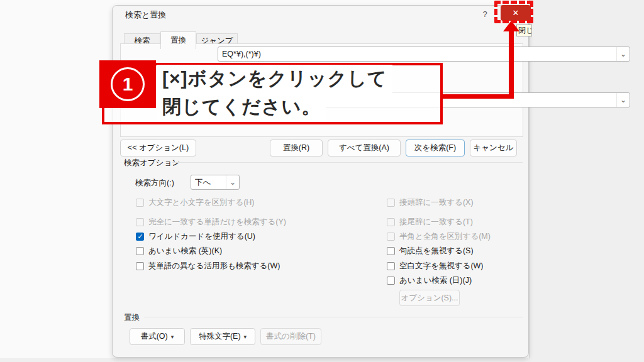  Describe the element at coordinates (511, 65) in the screenshot. I see `annotation-arrow-vertical` at that location.